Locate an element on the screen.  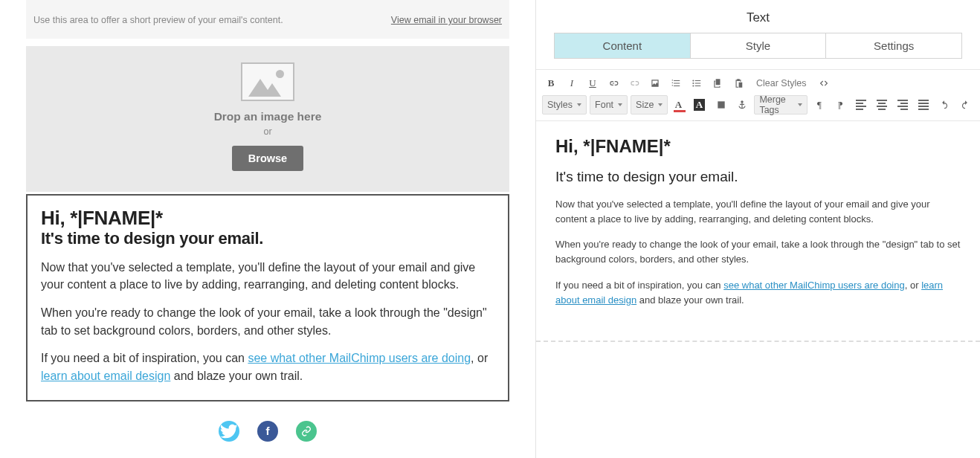
editor-paragraph-3: If you need a bit of inspiration, you ca… is located at coordinates (758, 293).